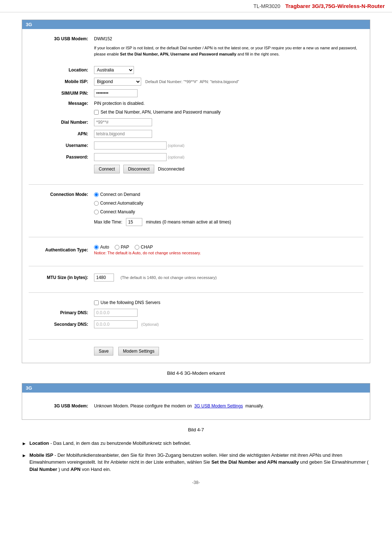  I want to click on apn-row: APN:, so click(196, 134).